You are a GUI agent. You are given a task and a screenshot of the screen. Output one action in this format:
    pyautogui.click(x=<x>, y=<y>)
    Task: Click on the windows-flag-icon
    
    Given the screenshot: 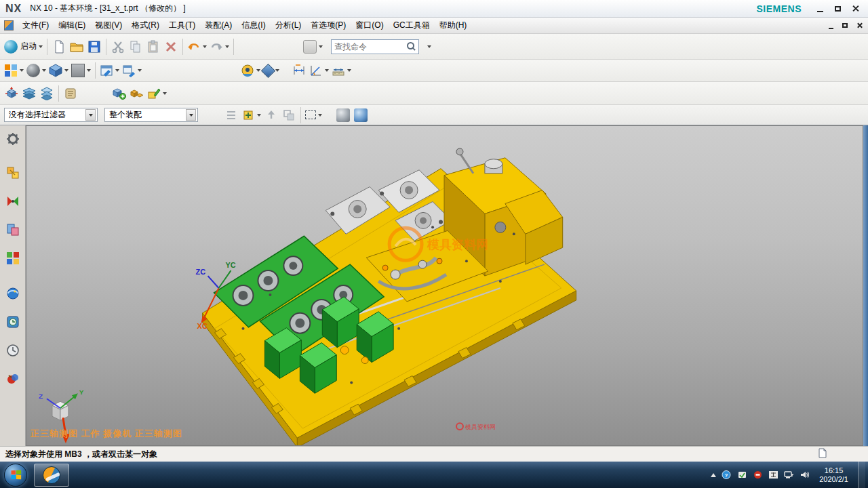 What is the action you would take?
    pyautogui.click(x=16, y=475)
    